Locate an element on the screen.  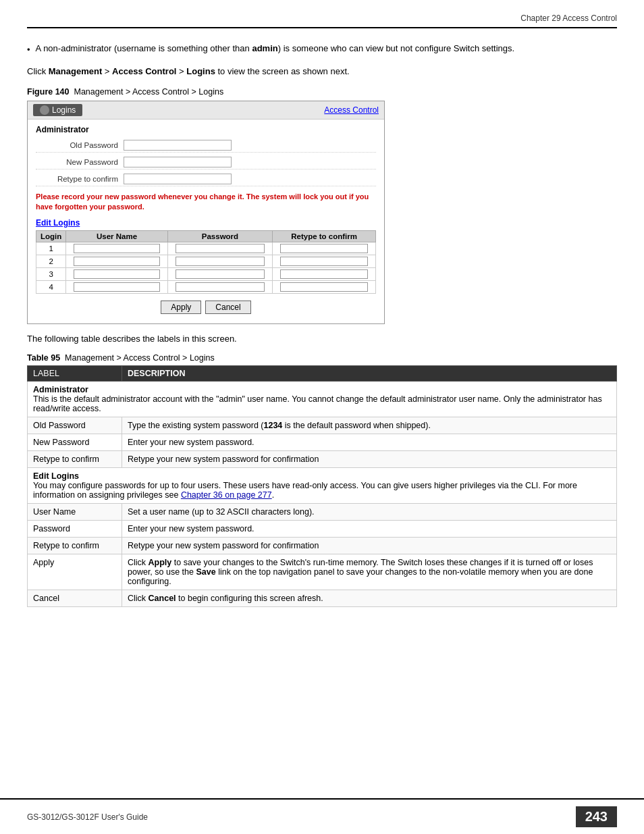
edit-logins-table: Login User Name Password Retype to confi… is located at coordinates (206, 262).